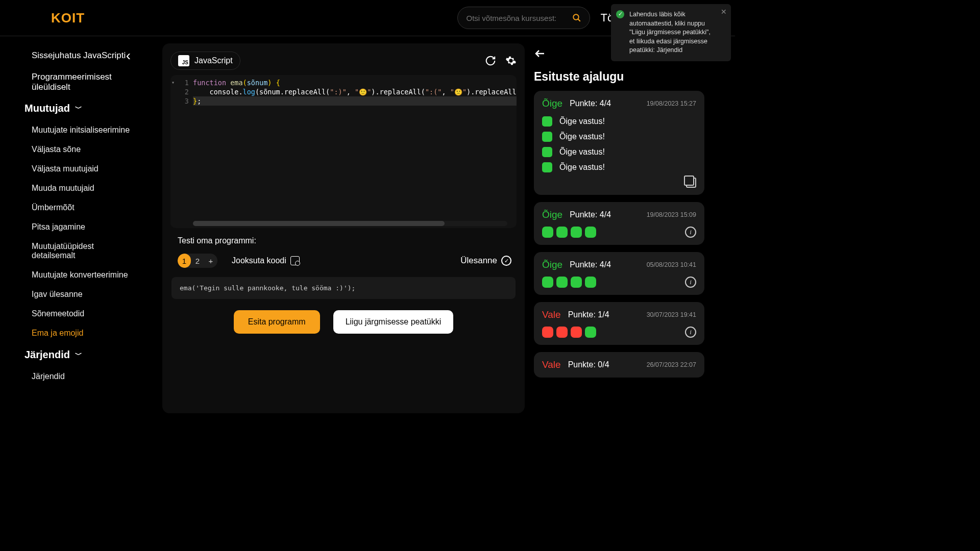  Describe the element at coordinates (295, 261) in the screenshot. I see `run-icon` at that location.